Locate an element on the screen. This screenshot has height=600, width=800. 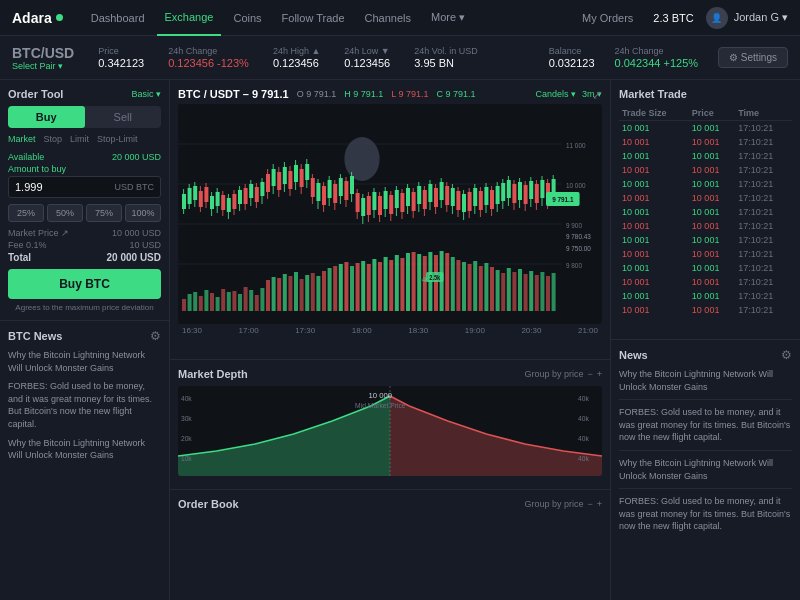
nav-channels: Channels is located at coordinates (388, 18).